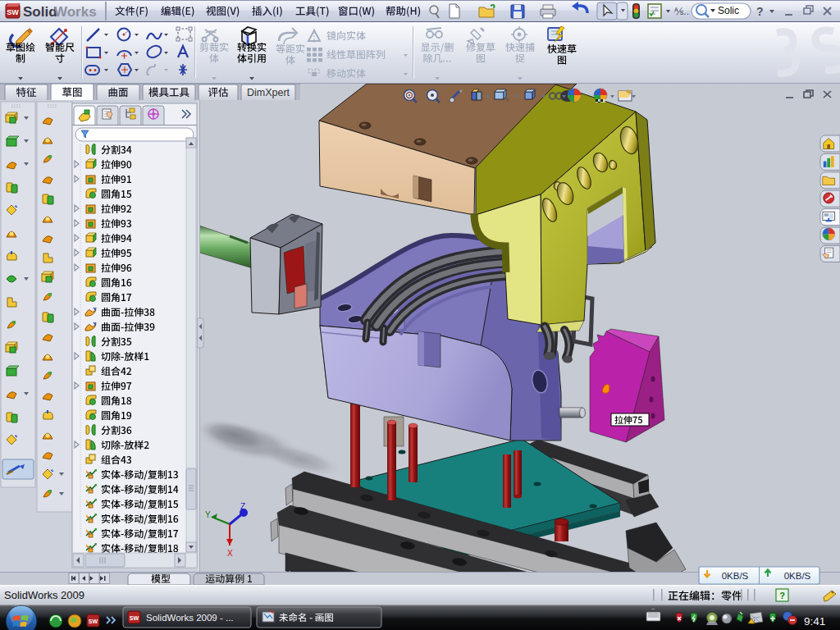 This screenshot has width=840, height=630. What do you see at coordinates (44, 596) in the screenshot?
I see `svg-text: SolidWorks 2009` at bounding box center [44, 596].